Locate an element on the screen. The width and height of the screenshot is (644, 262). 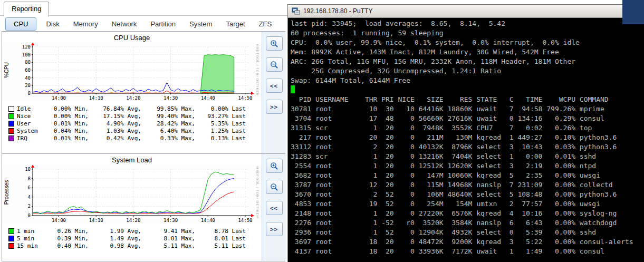
system-load-legend: 1 min0.26 Min,1.99 Avg,9.41 Max,8.78 Las… is located at coordinates (132, 238).